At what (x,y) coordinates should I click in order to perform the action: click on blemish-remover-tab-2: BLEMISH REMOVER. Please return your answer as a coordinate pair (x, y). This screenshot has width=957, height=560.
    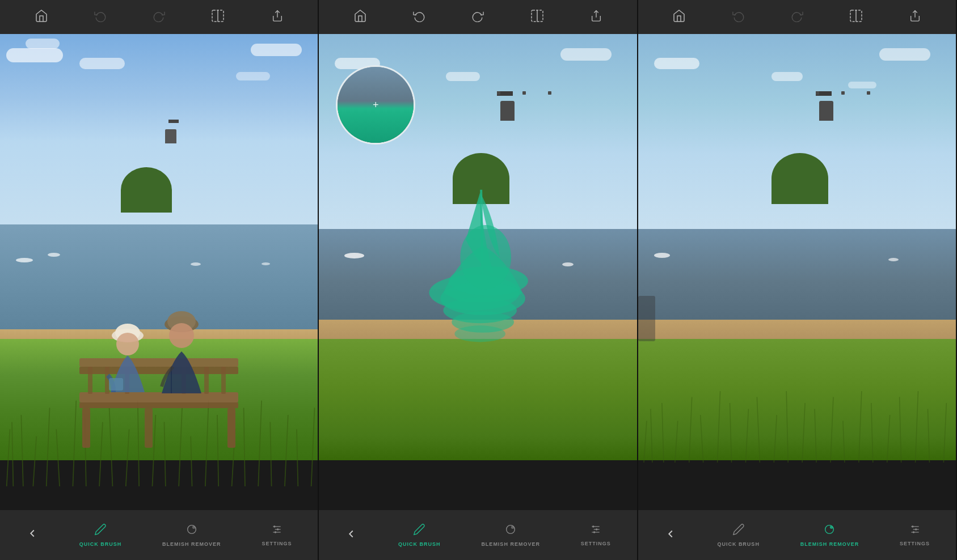
    Looking at the image, I should click on (511, 535).